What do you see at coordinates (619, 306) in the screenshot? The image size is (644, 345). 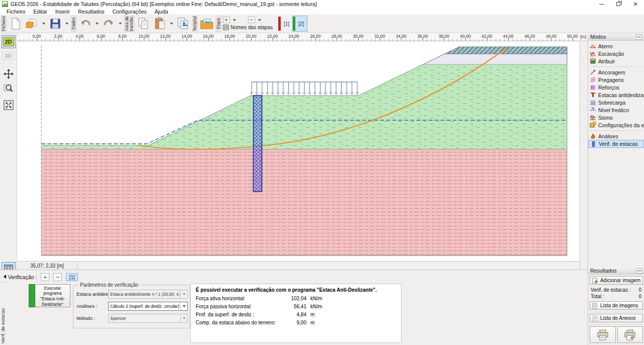 I see `list-images-label: Lista de imagens` at bounding box center [619, 306].